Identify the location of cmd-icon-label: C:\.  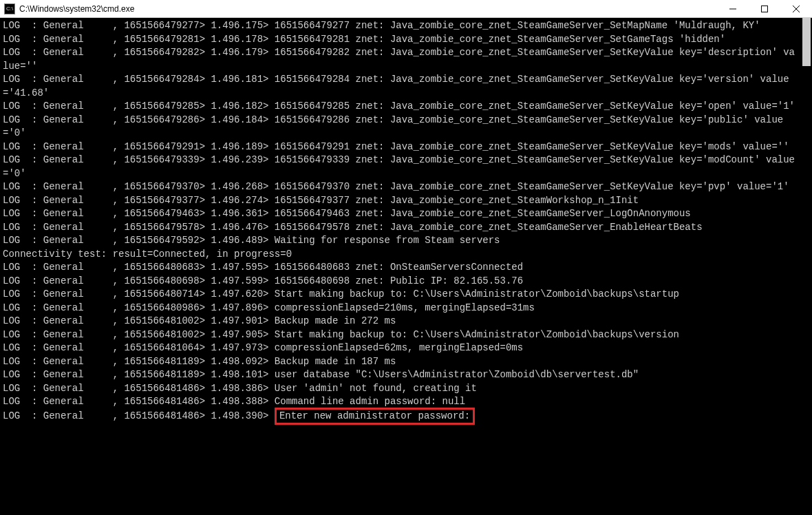
(10, 9).